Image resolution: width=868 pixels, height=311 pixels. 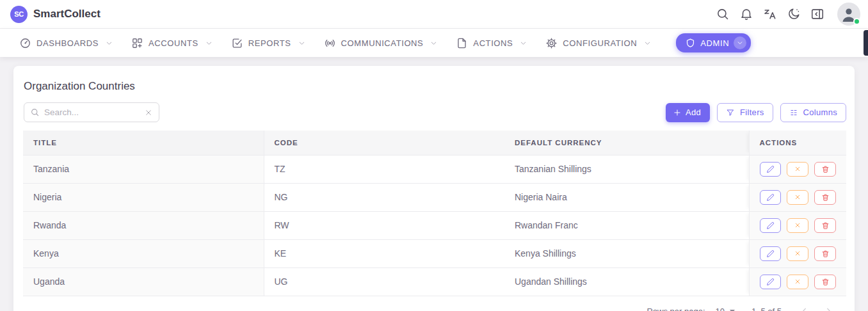 What do you see at coordinates (68, 44) in the screenshot?
I see `nav-label: DASHBOARDS` at bounding box center [68, 44].